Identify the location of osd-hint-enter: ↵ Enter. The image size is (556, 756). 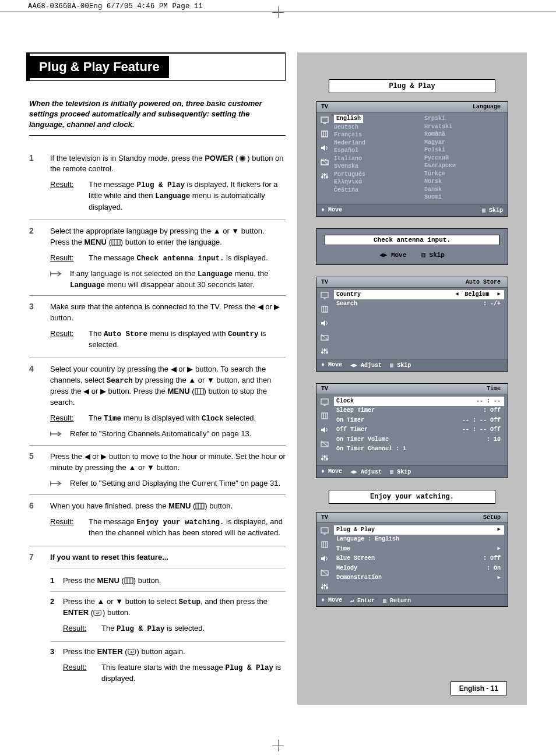
(363, 600).